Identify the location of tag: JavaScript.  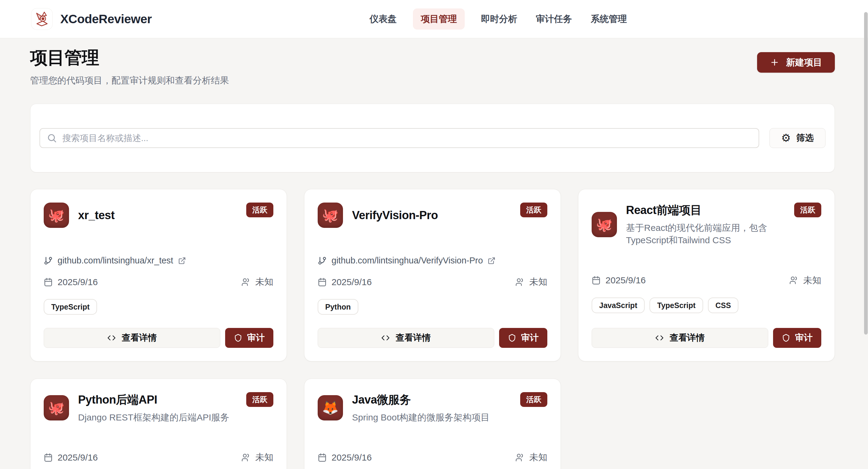
(618, 305).